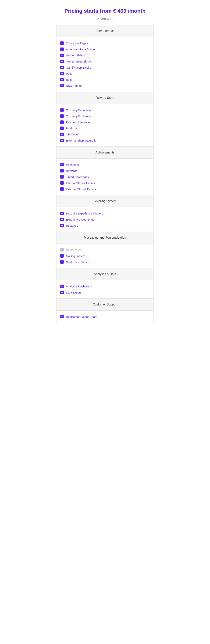 This screenshot has width=210, height=644. Describe the element at coordinates (78, 68) in the screenshot. I see `feature-label: Gamification Blocks` at that location.